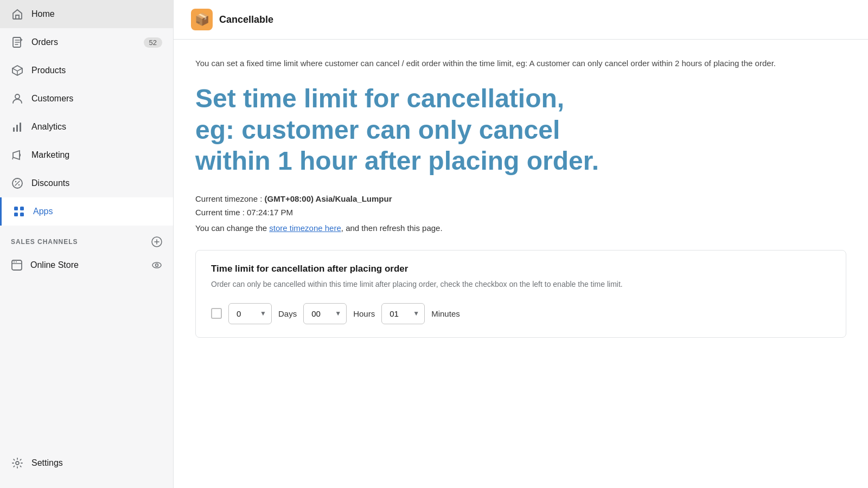 The width and height of the screenshot is (868, 488). I want to click on sidebar-item-orders: Orders 52, so click(87, 42).